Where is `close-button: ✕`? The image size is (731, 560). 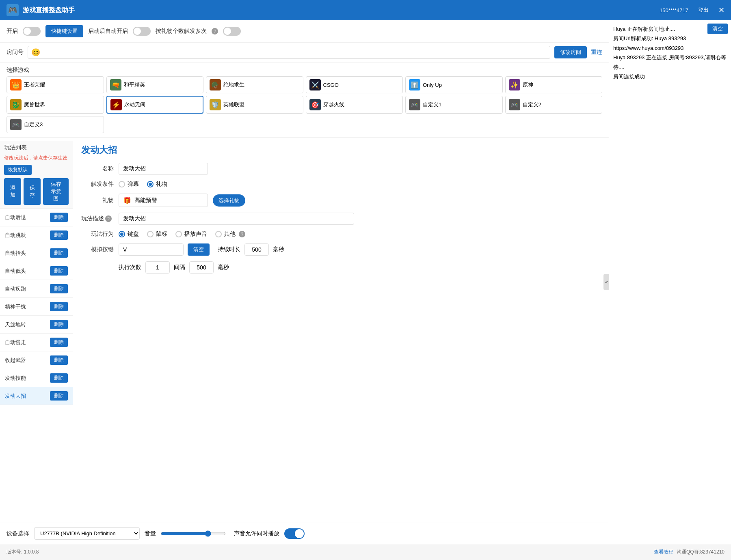
close-button: ✕ is located at coordinates (721, 10).